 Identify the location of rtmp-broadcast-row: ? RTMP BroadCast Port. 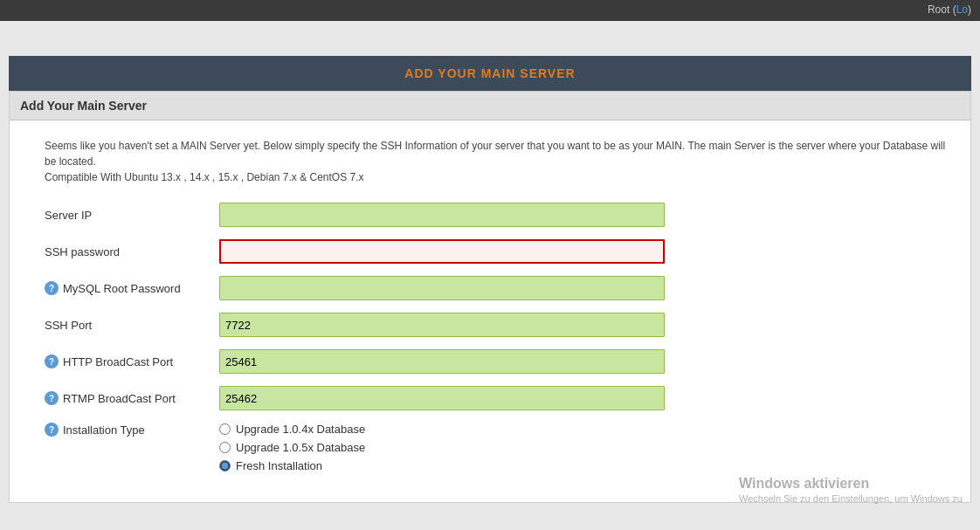
(499, 398).